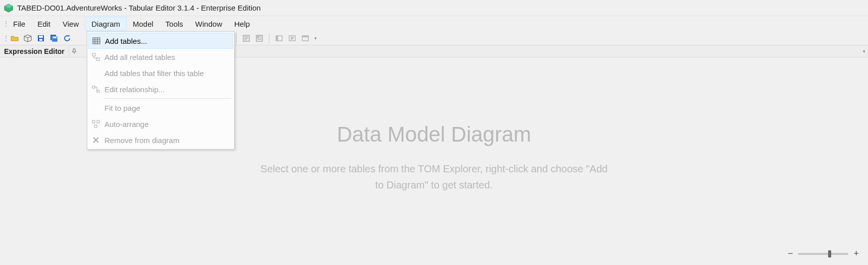 The image size is (868, 265). What do you see at coordinates (823, 254) in the screenshot?
I see `zoom-slider` at bounding box center [823, 254].